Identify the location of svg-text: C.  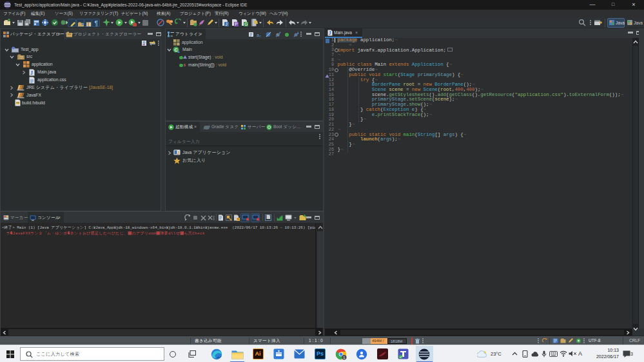
(177, 50).